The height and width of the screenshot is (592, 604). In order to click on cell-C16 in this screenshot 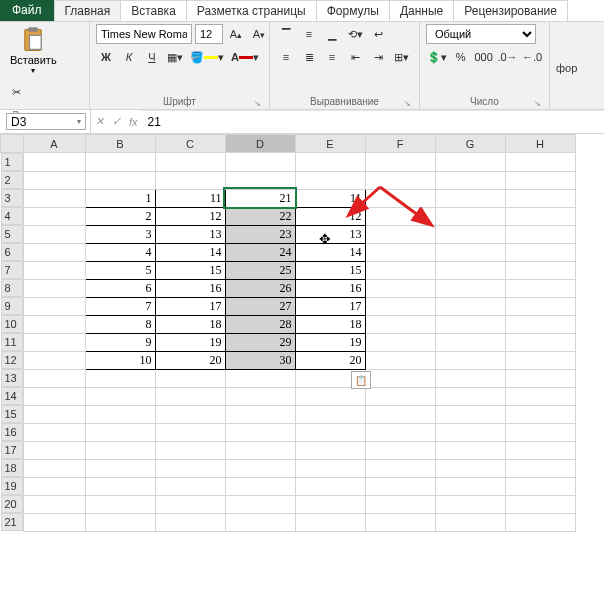, I will do `click(190, 432)`.